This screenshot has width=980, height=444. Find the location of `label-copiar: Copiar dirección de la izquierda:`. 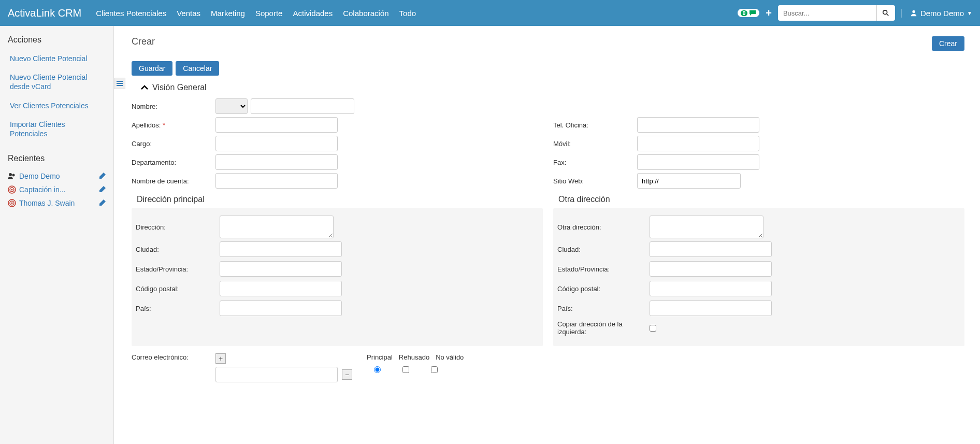

label-copiar: Copiar dirección de la izquierda: is located at coordinates (603, 328).